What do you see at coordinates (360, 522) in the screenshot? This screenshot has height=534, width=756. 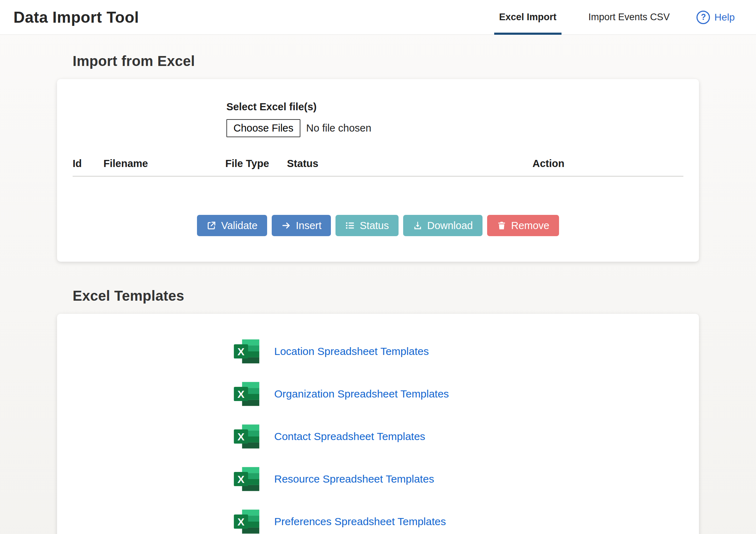 I see `template-label: Preferences Spreadsheet Templates` at bounding box center [360, 522].